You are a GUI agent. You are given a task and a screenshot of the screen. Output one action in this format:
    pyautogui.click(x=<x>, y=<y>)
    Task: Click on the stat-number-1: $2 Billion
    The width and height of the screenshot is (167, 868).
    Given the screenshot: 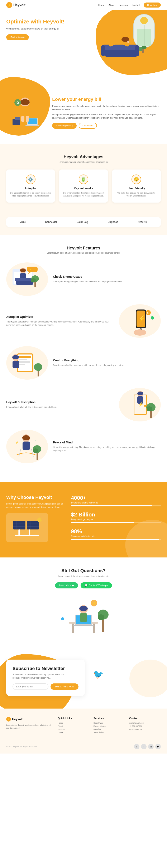 What is the action you would take?
    pyautogui.click(x=116, y=515)
    